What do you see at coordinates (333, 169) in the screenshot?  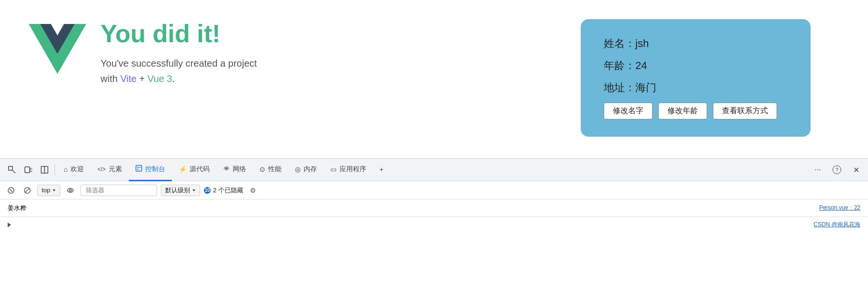 I see `application-icon: ▭` at bounding box center [333, 169].